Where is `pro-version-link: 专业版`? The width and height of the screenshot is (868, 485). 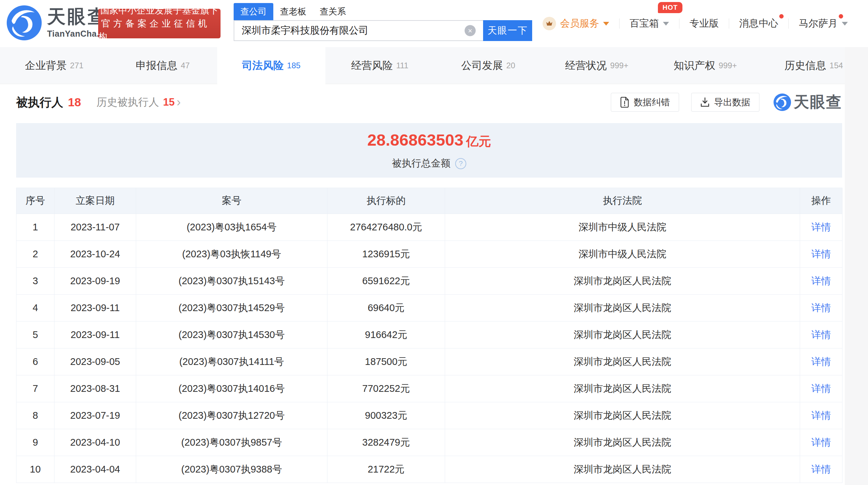 pro-version-link: 专业版 is located at coordinates (704, 24).